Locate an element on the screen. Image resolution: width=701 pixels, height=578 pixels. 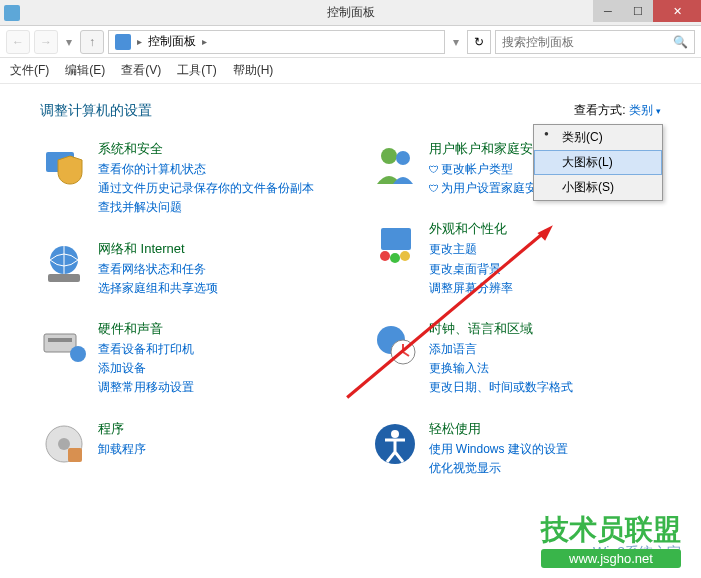
category-link: 通过文件历史记录保存你的文件备份副本 is located at coordinates (214, 188).